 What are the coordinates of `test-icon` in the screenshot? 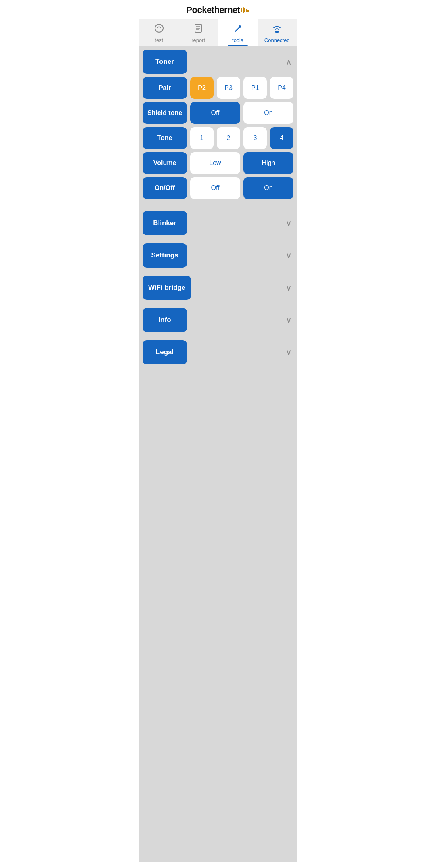 It's located at (159, 29).